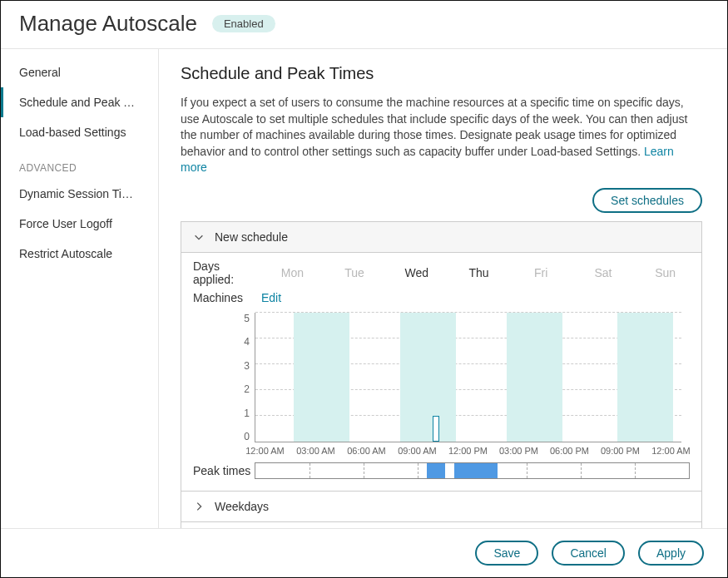  What do you see at coordinates (224, 273) in the screenshot?
I see `days-applied-label: Days applied:` at bounding box center [224, 273].